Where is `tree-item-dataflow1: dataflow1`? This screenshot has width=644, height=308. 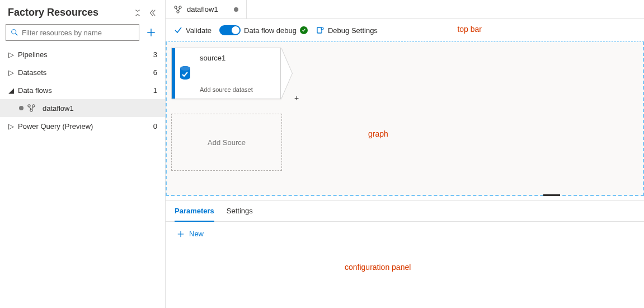 tree-item-dataflow1: dataflow1 is located at coordinates (83, 108).